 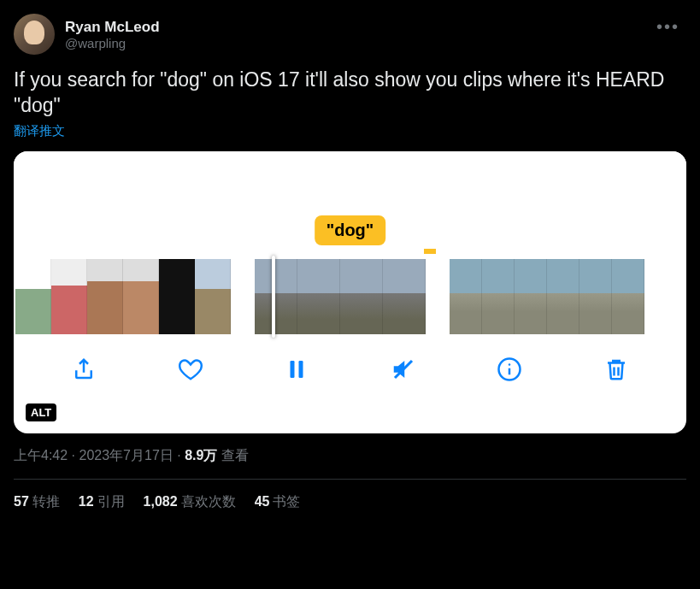 What do you see at coordinates (668, 27) in the screenshot?
I see `more-icon: •••` at bounding box center [668, 27].